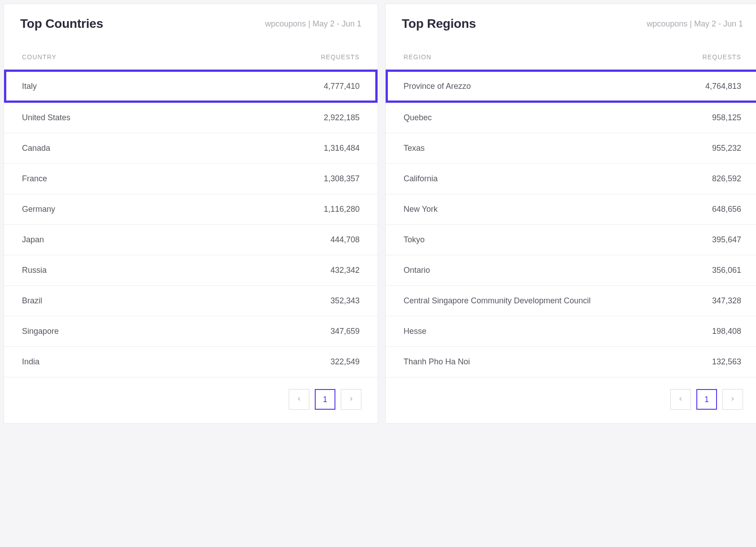 This screenshot has height=547, width=756. What do you see at coordinates (191, 179) in the screenshot?
I see `table-row: France1,308,357` at bounding box center [191, 179].